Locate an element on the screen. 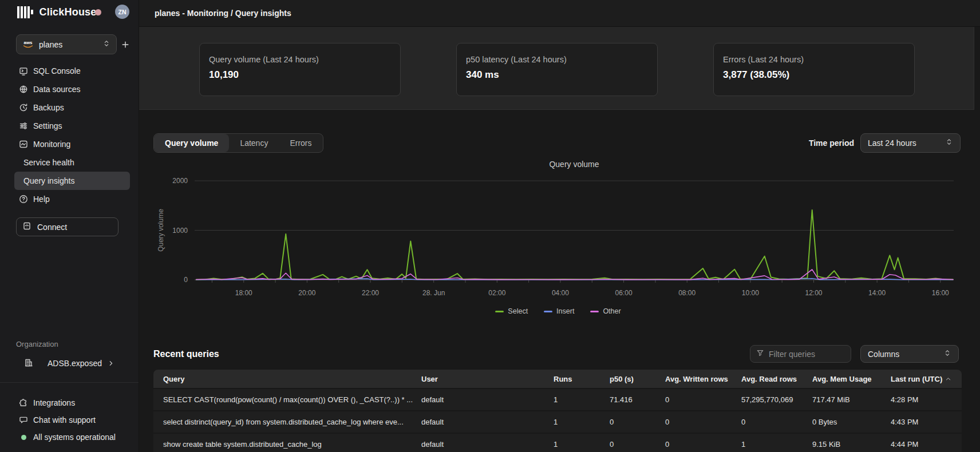 Image resolution: width=980 pixels, height=452 pixels. notification-dot is located at coordinates (98, 13).